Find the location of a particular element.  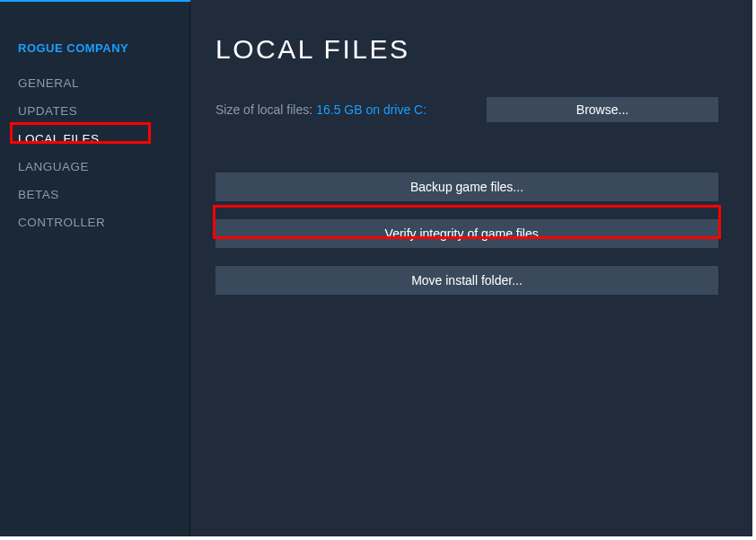

page-title: LOCAL FILES is located at coordinates (467, 49).